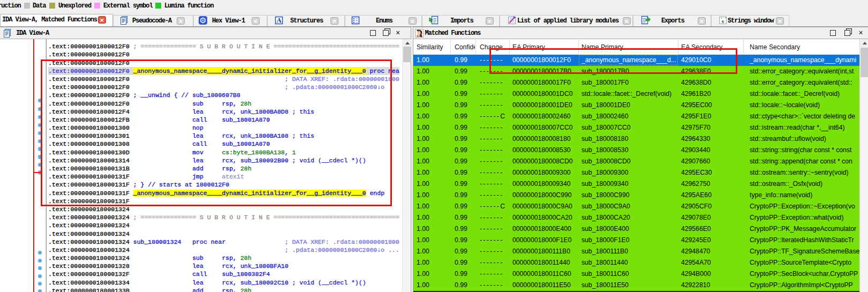 The width and height of the screenshot is (868, 292). What do you see at coordinates (723, 21) in the screenshot?
I see `svg-text: s` at bounding box center [723, 21].